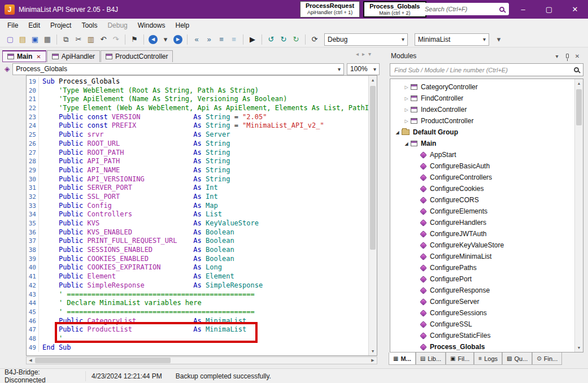 The height and width of the screenshot is (383, 588). What do you see at coordinates (116, 40) in the screenshot?
I see `redo-icon: ↷` at bounding box center [116, 40].